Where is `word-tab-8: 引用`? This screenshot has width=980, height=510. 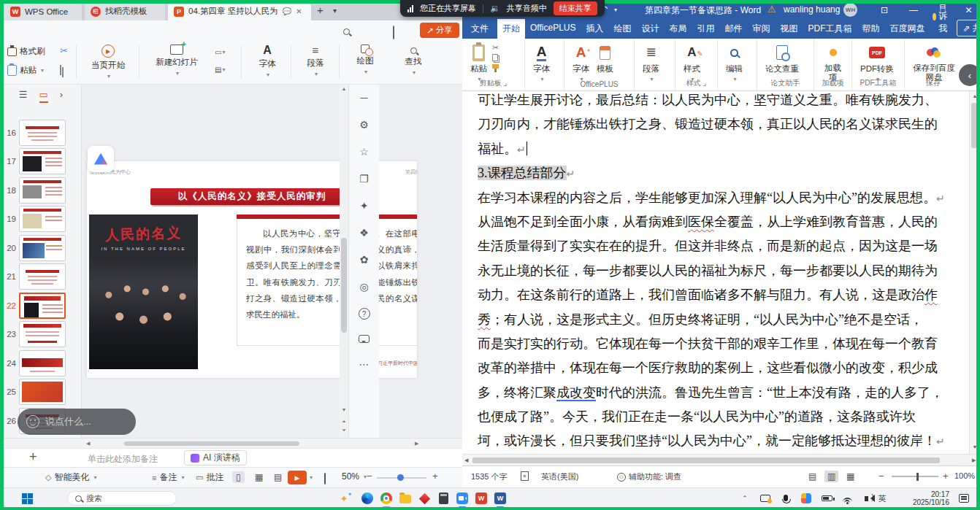
word-tab-8: 引用 is located at coordinates (705, 29).